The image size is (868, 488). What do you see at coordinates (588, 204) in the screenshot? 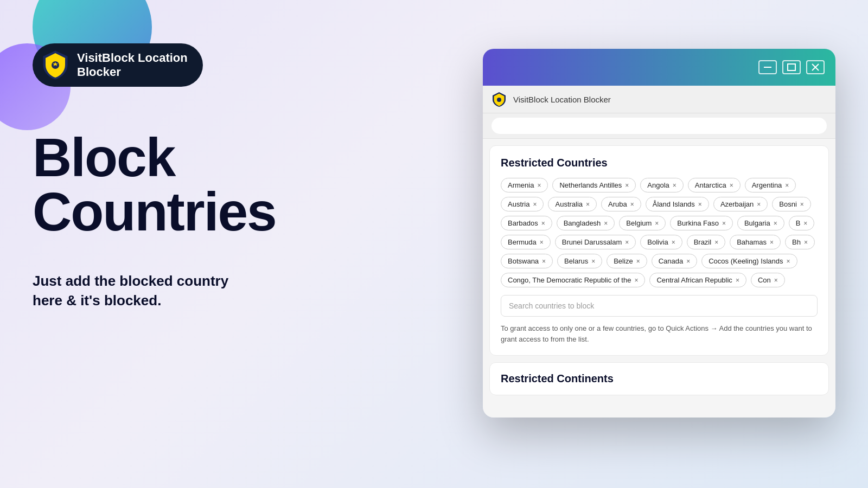
I see `tag-close-australia: ×` at bounding box center [588, 204].